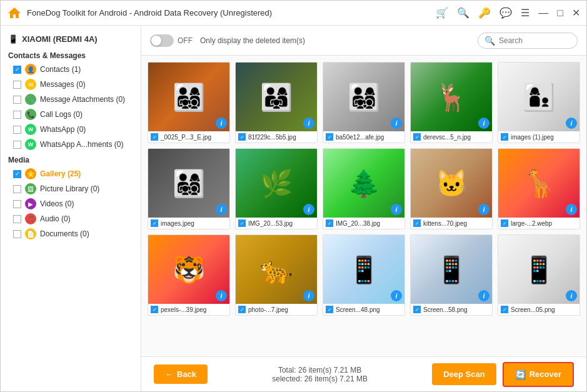  I want to click on sidebar-item-contacts: ✓ 👤 Contacts (1), so click(71, 69).